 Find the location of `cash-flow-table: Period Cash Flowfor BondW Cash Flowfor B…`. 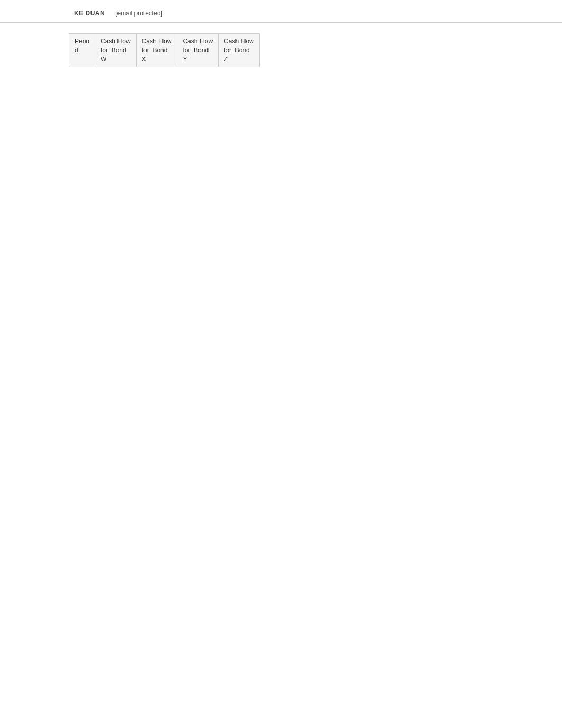

cash-flow-table: Period Cash Flowfor BondW Cash Flowfor B… is located at coordinates (164, 50).